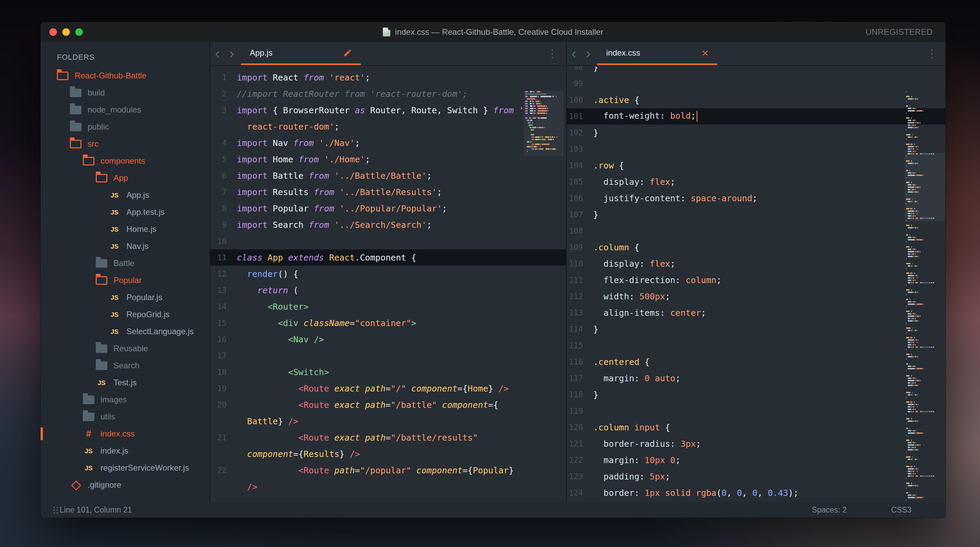  I want to click on code-line: 7import Results from '../Battle/Results'…, so click(388, 192).